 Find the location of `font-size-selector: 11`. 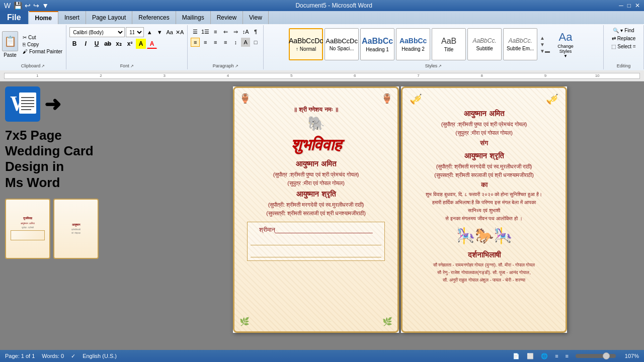

font-size-selector: 11 is located at coordinates (135, 32).